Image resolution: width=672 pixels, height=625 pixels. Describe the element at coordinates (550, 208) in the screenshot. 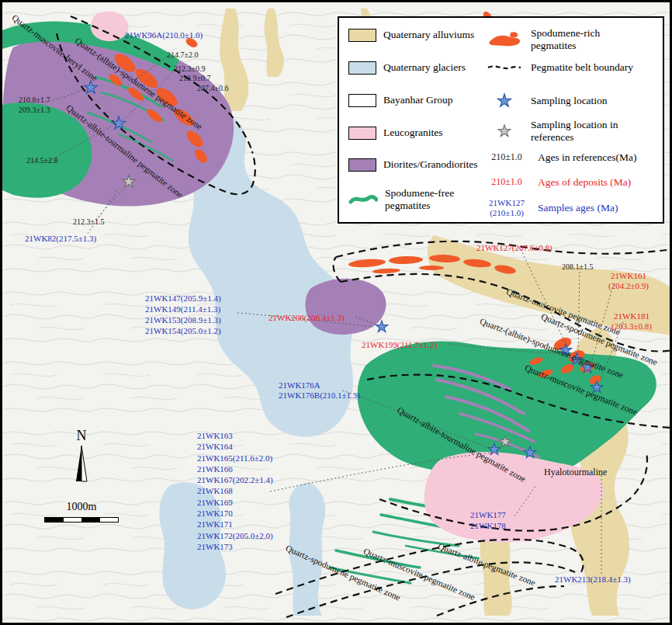

I see `legend-item-samples-ages: 21WK127 (210±1.0) Samples ages (Ma)` at that location.